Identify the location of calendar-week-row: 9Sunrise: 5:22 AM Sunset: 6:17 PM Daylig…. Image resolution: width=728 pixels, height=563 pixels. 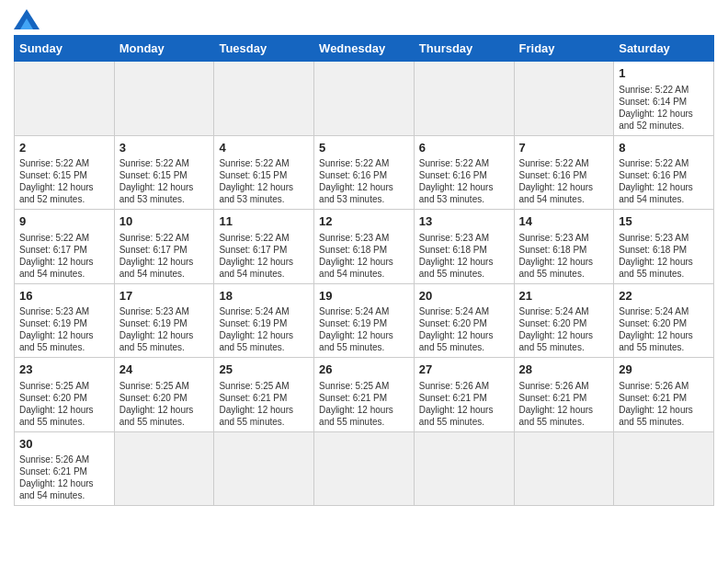
(364, 247).